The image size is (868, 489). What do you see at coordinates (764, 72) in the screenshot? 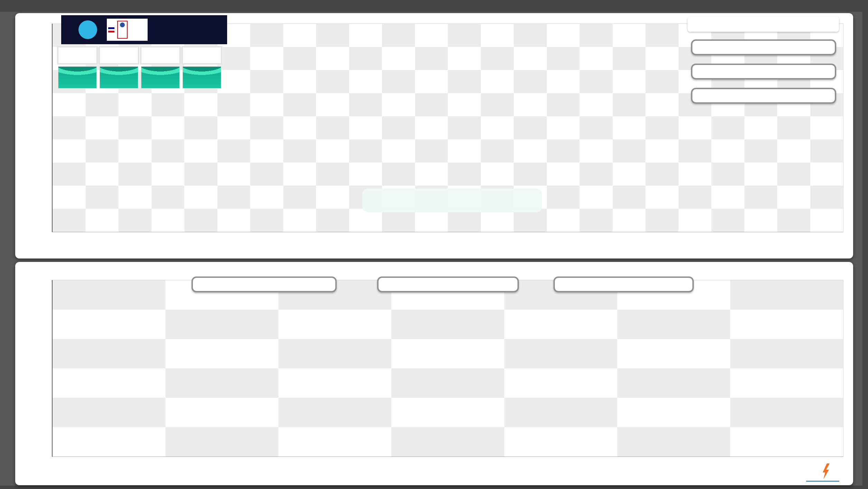
I see `daily-pmax-stat` at bounding box center [764, 72].